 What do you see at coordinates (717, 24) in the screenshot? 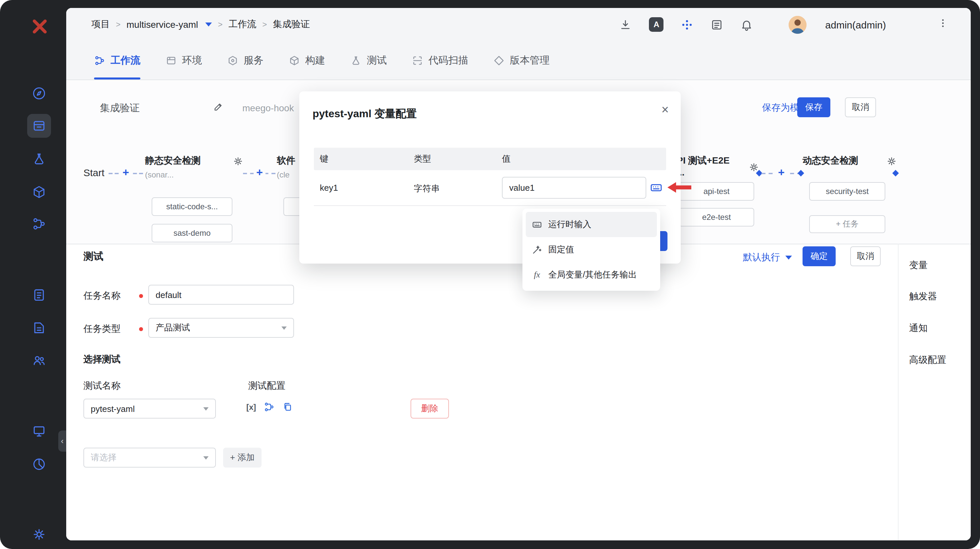
I see `docs-icon` at bounding box center [717, 24].